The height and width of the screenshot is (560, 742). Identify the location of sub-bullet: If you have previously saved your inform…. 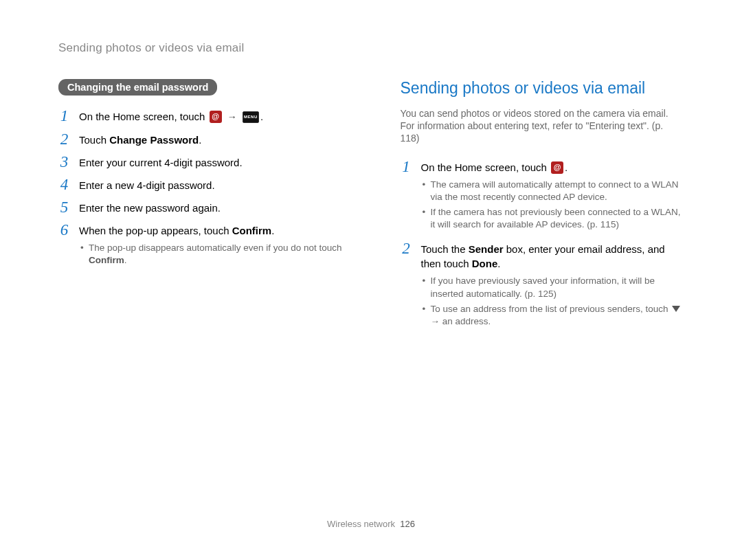
(552, 287).